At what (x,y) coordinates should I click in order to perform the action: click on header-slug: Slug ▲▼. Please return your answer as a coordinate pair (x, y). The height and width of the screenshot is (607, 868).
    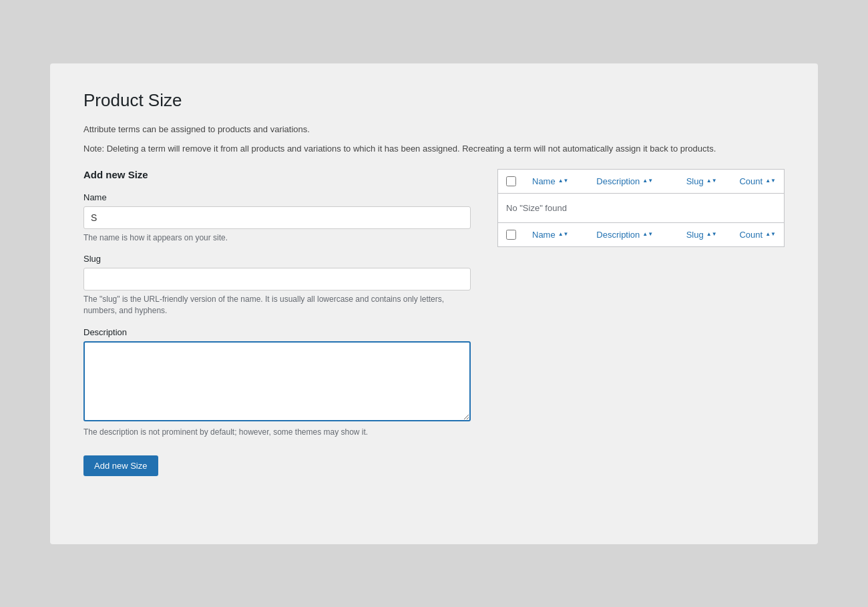
    Looking at the image, I should click on (705, 181).